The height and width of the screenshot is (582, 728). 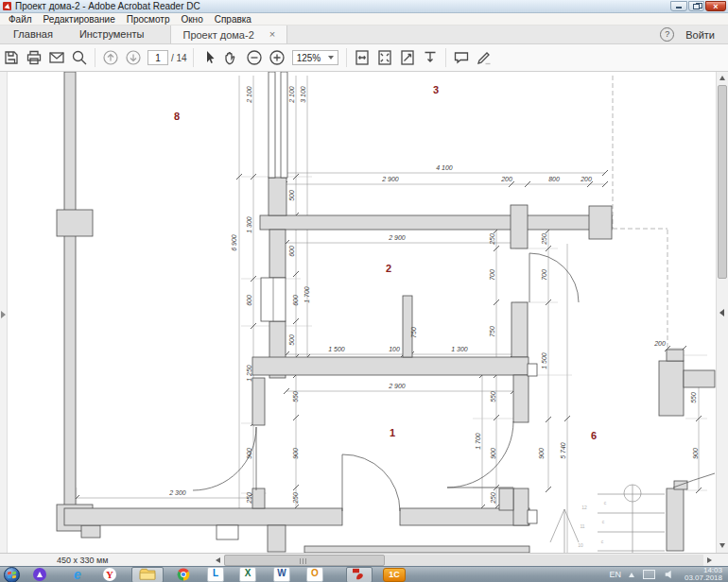 I want to click on scrolling-mode-button, so click(x=430, y=58).